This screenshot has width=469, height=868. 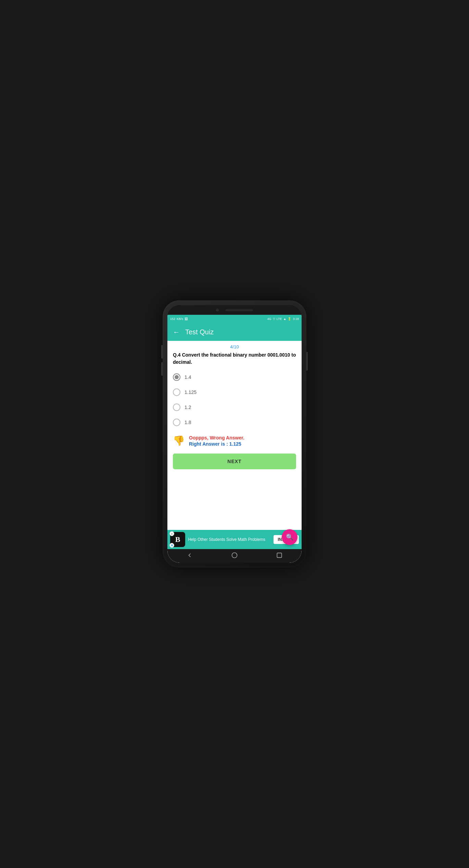 I want to click on question-text: Q.4 Convert the fractional binary number…, so click(x=234, y=361).